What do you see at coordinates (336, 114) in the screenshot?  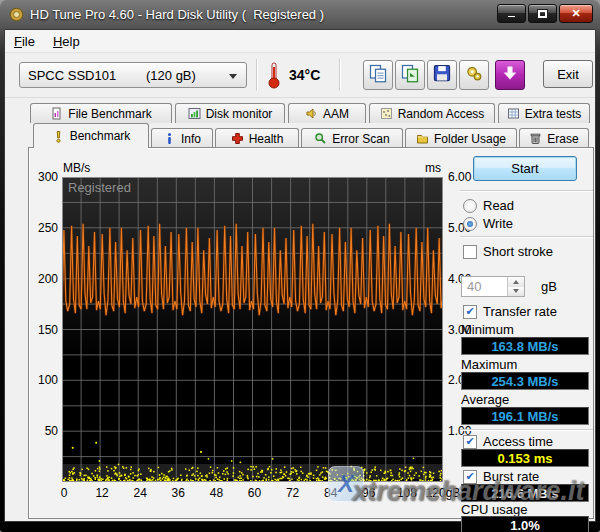 I see `tab-label: AAM` at bounding box center [336, 114].